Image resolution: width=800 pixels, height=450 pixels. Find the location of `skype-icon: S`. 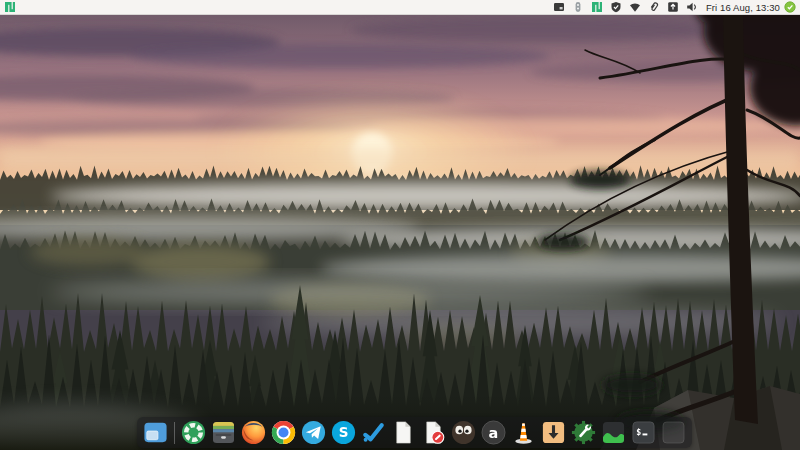

skype-icon: S is located at coordinates (344, 432).